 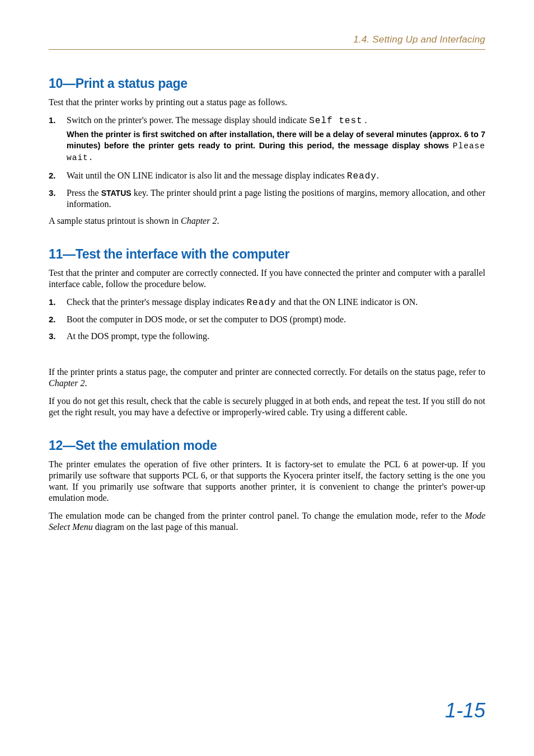 What do you see at coordinates (267, 121) in the screenshot?
I see `list-item: 1. Switch on the printer's power. The me…` at bounding box center [267, 121].